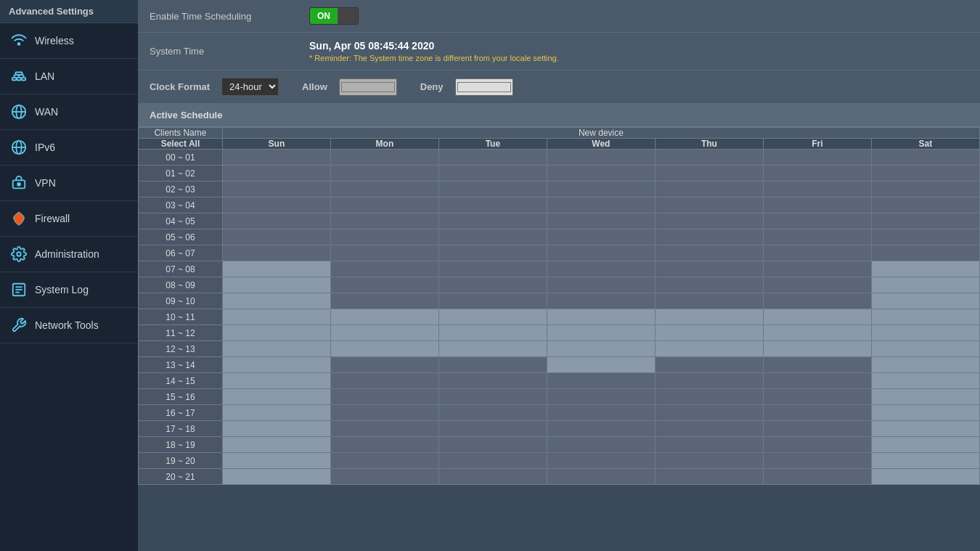 This screenshot has height=551, width=980. What do you see at coordinates (324, 16) in the screenshot?
I see `toggle-on-state: ON` at bounding box center [324, 16].